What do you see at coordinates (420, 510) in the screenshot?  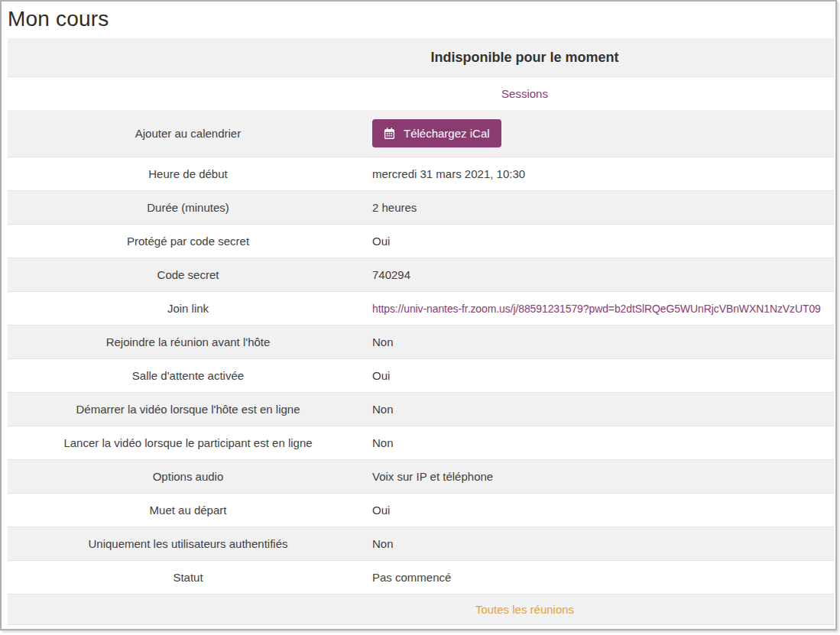 I see `table-row: Muet au départOui` at bounding box center [420, 510].